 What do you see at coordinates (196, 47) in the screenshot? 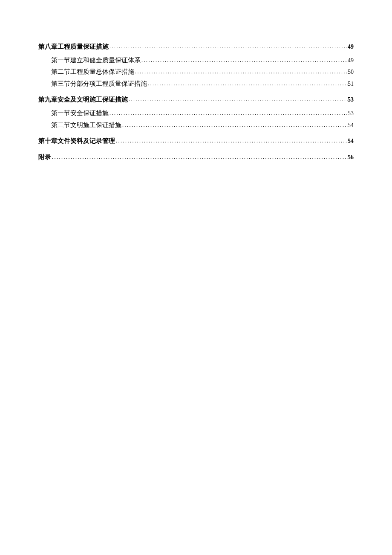
I see `toc-entry-chapter-8: 第八章工程质量保证措施 49` at bounding box center [196, 47].